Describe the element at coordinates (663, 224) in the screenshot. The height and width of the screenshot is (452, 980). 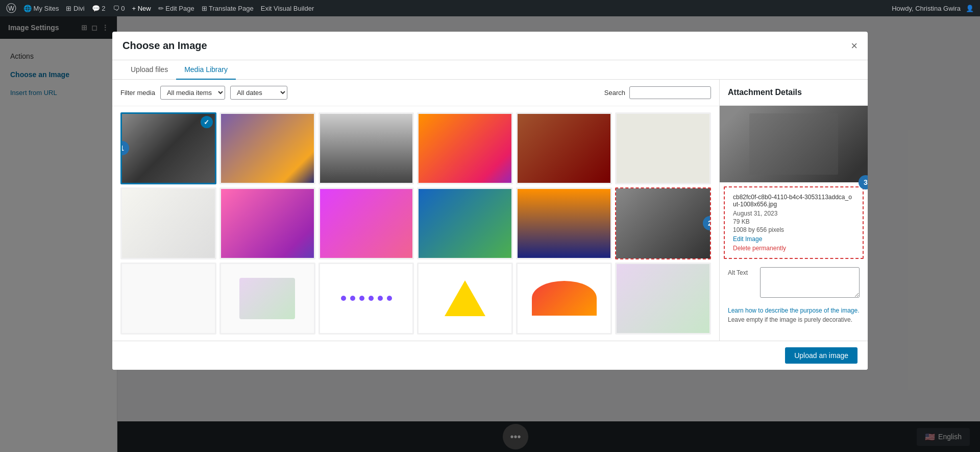
I see `media-item-12: 2` at that location.